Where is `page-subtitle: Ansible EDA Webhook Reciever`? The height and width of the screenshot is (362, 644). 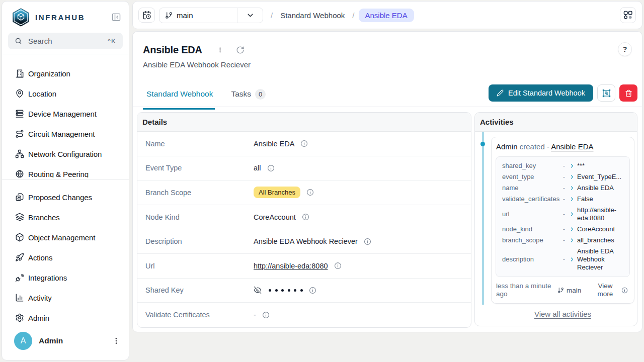 page-subtitle: Ansible EDA Webhook Reciever is located at coordinates (392, 64).